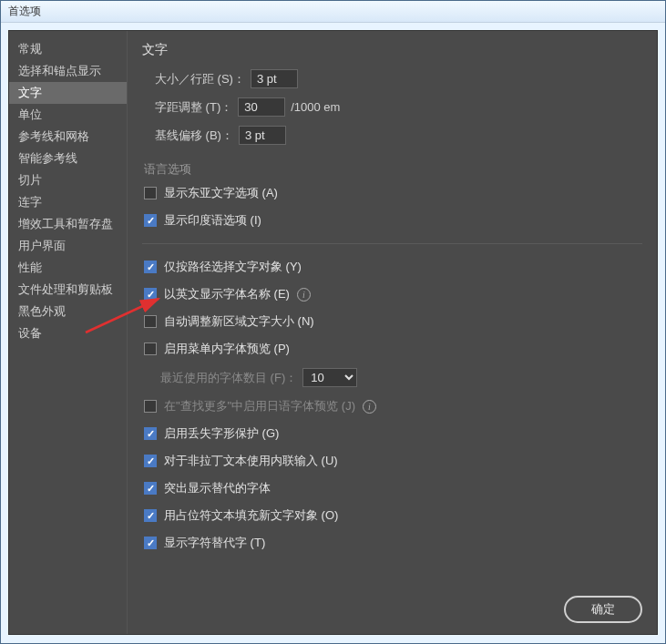 The image size is (666, 644). Describe the element at coordinates (67, 49) in the screenshot. I see `sidebar-item-general: 常规` at that location.